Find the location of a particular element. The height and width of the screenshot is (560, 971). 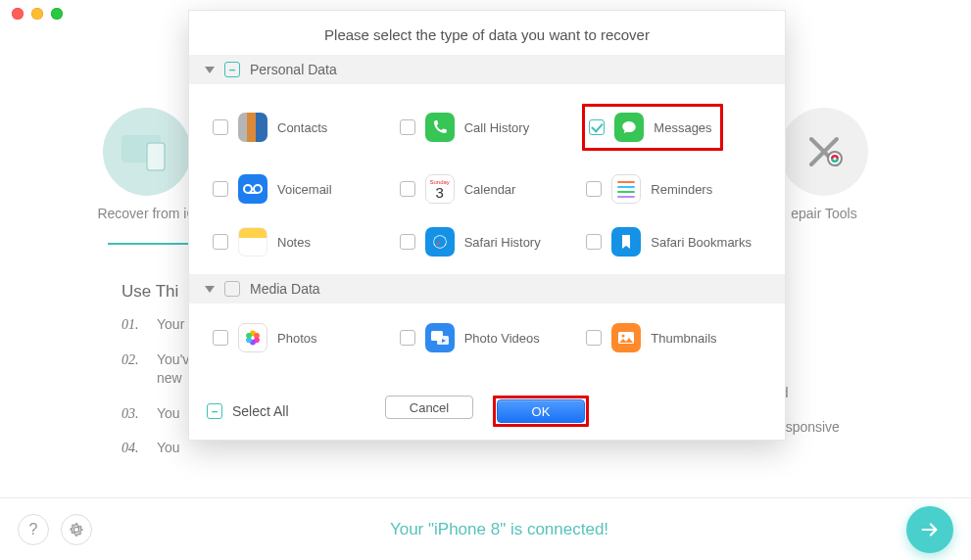

data-type-messages: Messages is located at coordinates (674, 127).